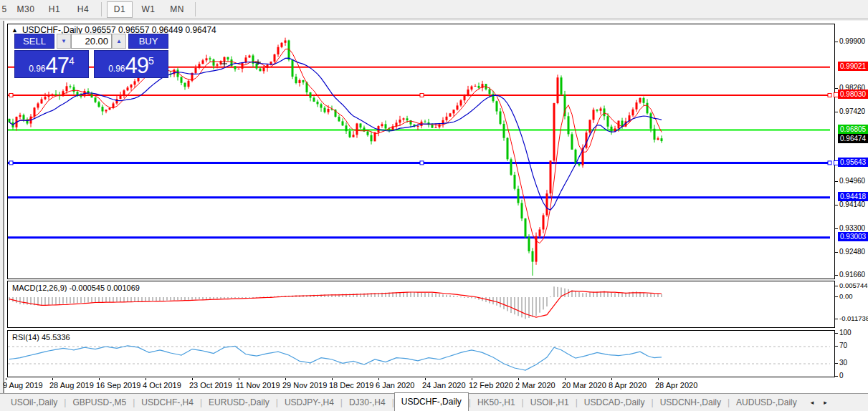 This screenshot has width=868, height=411. What do you see at coordinates (853, 129) in the screenshot?
I see `price-level-chip: 0.96805` at bounding box center [853, 129].